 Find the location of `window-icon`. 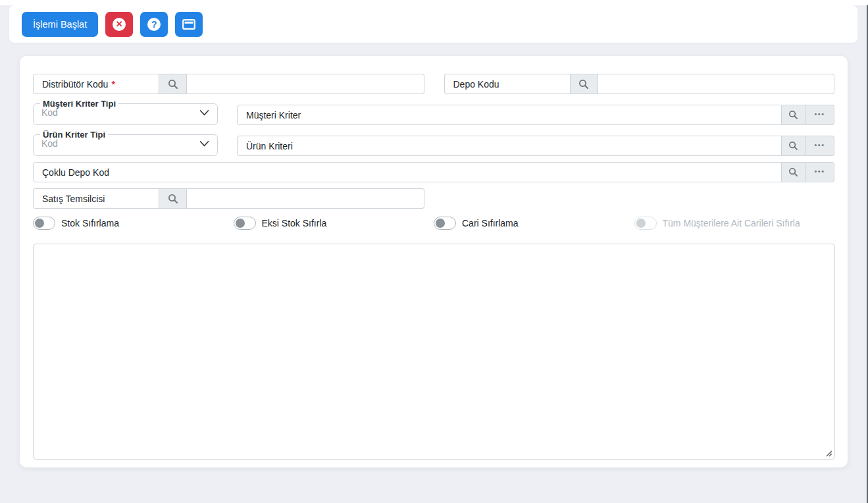

window-icon is located at coordinates (189, 24).